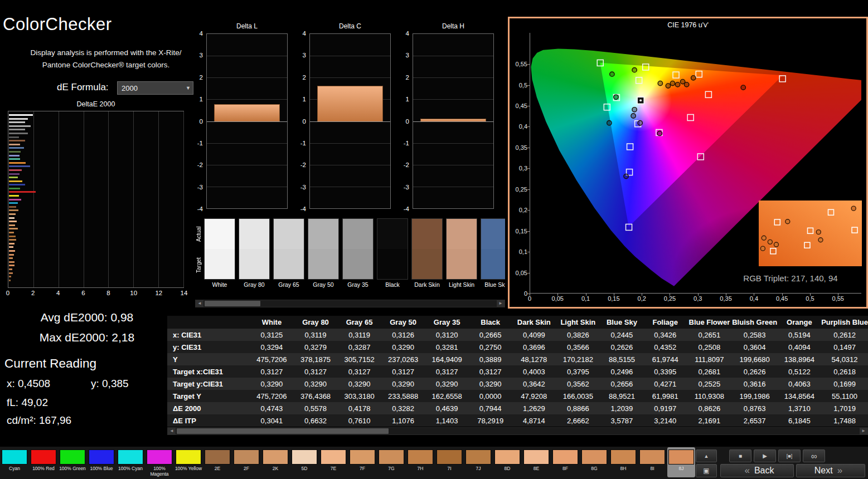  Describe the element at coordinates (106, 53) in the screenshot. I see `description-line-1: Display analysis is performed with the X…` at that location.